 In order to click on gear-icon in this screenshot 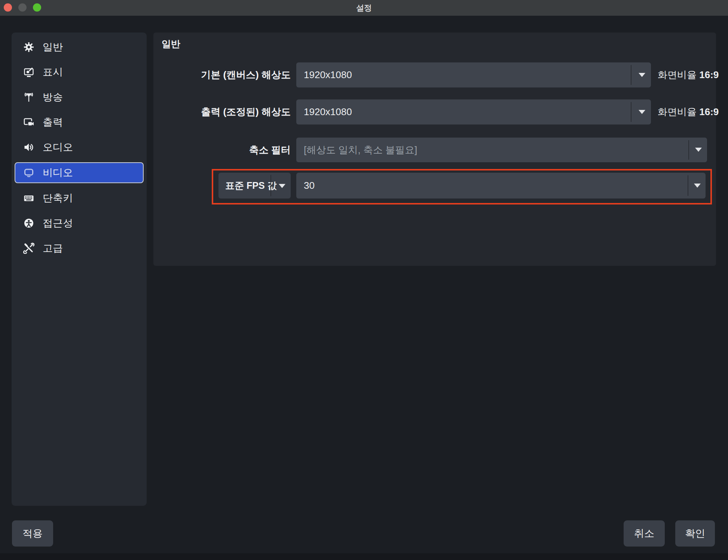, I will do `click(29, 47)`.